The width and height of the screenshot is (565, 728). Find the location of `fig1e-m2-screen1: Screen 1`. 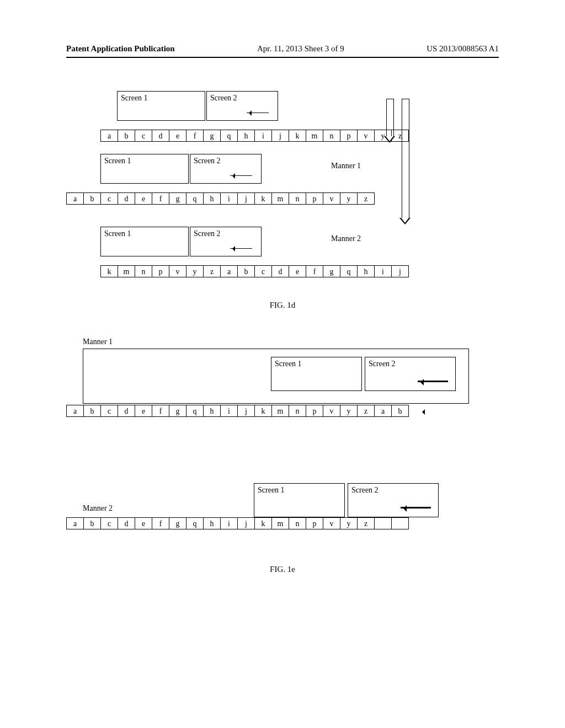

fig1e-m2-screen1: Screen 1 is located at coordinates (299, 500).